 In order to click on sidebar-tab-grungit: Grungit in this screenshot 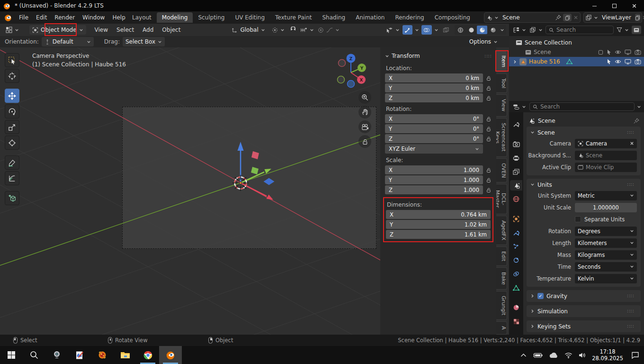, I will do `click(502, 305)`.